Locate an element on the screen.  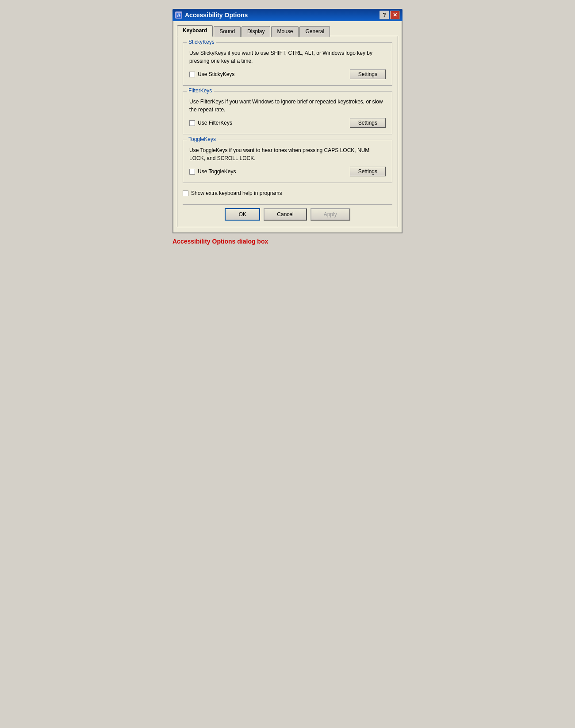
togglekeys-description: Use ToggleKeys if you want to hear tones… is located at coordinates (288, 154).